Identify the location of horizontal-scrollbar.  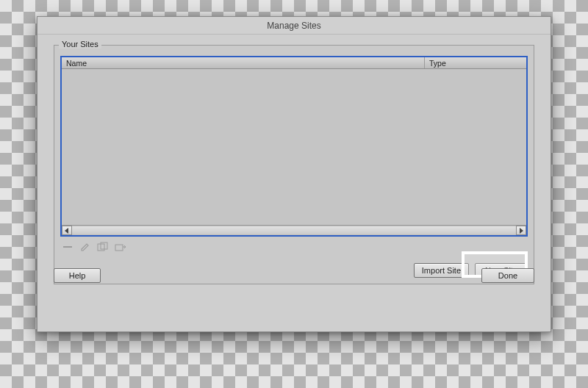
(294, 230).